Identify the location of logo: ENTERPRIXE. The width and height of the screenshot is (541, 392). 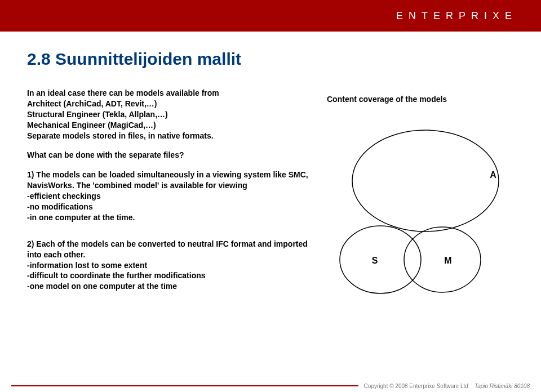
(456, 16).